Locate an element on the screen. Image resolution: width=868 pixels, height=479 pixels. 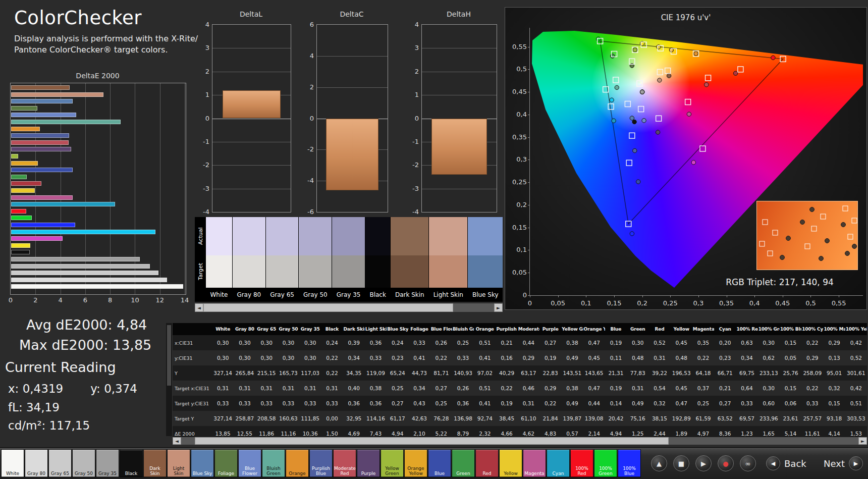
toolbar-swatch-green: Green is located at coordinates (463, 463).